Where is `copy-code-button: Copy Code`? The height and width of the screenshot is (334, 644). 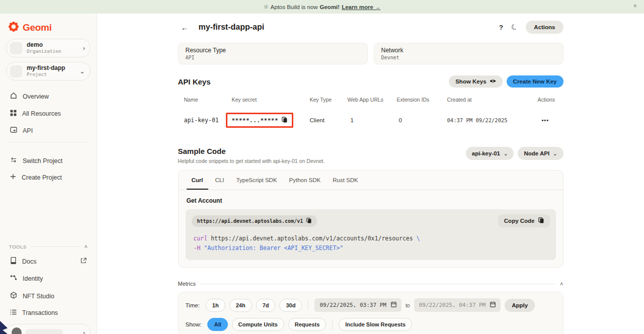
copy-code-button: Copy Code is located at coordinates (524, 221).